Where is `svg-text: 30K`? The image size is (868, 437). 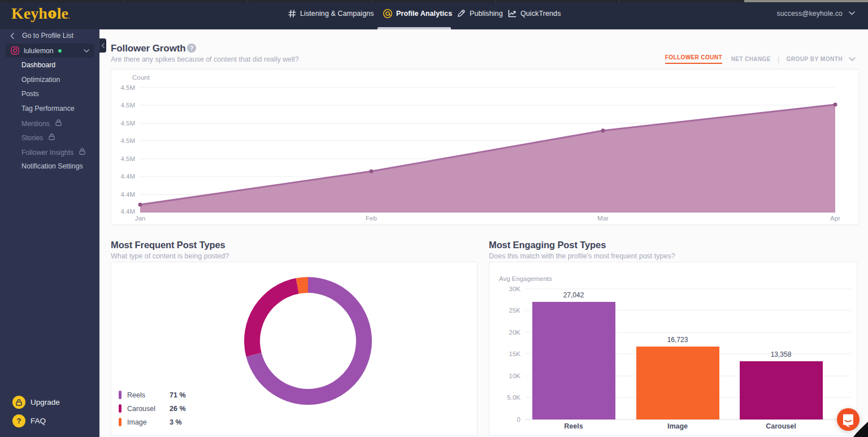 svg-text: 30K is located at coordinates (515, 289).